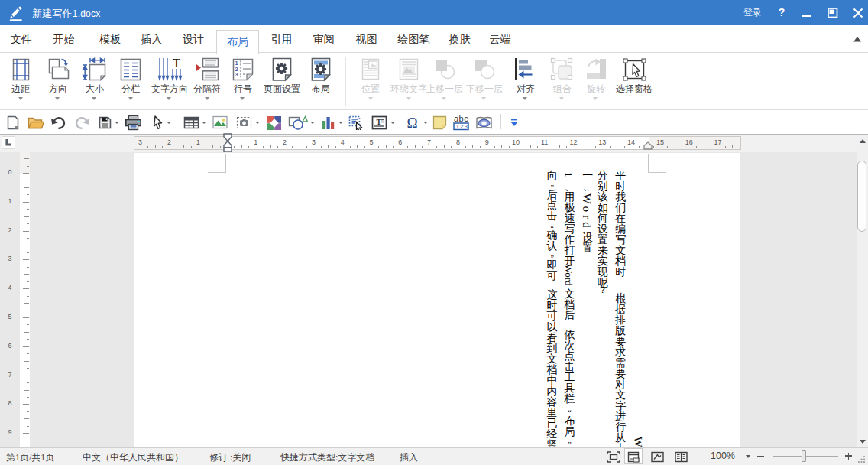 This screenshot has height=465, width=868. Describe the element at coordinates (412, 122) in the screenshot. I see `svg-text: Ω` at that location.